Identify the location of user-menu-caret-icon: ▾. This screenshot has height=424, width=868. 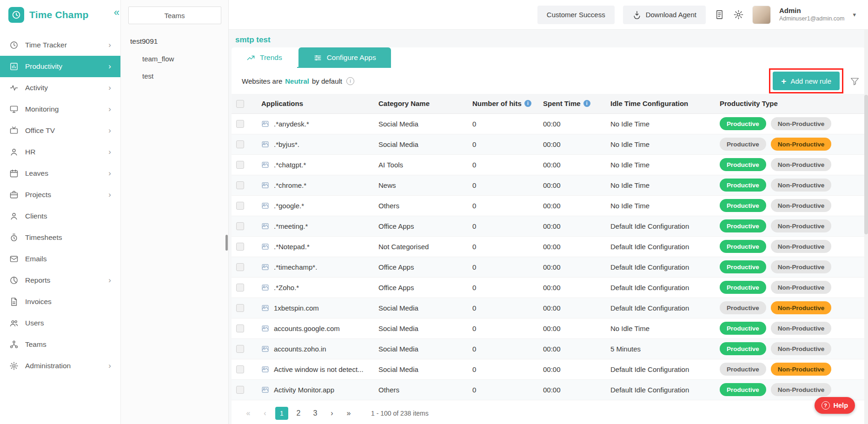
(855, 15).